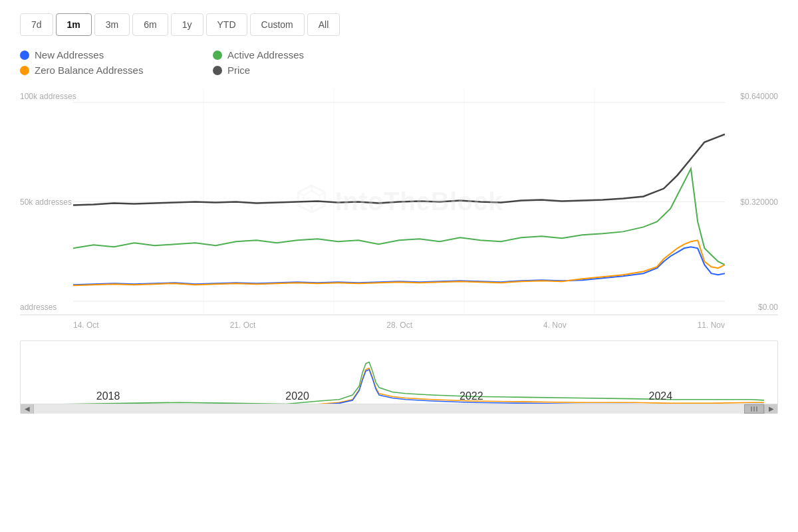 The image size is (798, 532). Describe the element at coordinates (399, 377) in the screenshot. I see `mini-chart: 2018 2020 2022 2024 ◀ ▶` at that location.